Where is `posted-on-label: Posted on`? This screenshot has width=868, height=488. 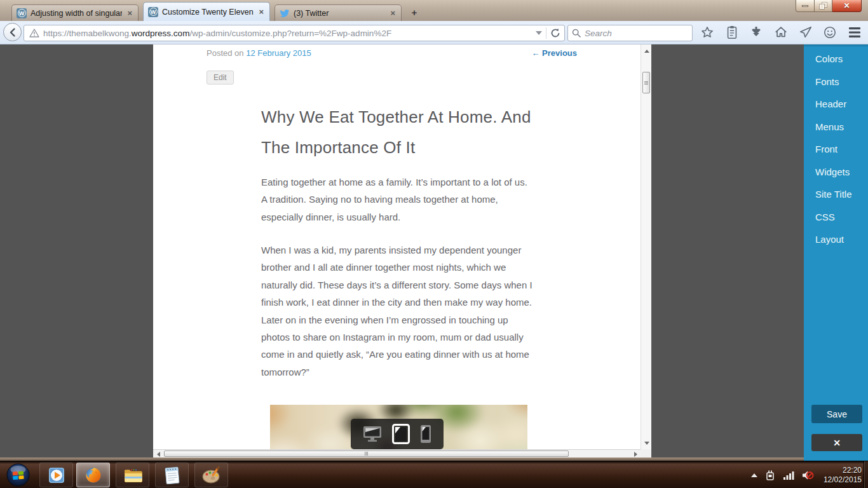 posted-on-label: Posted on is located at coordinates (225, 53).